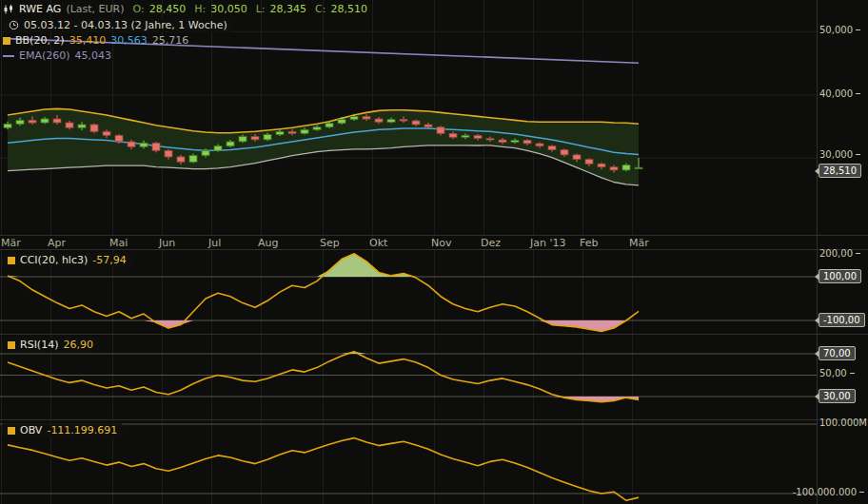  I want to click on ema-legend-row: EMA(260) 45,043, so click(57, 55).